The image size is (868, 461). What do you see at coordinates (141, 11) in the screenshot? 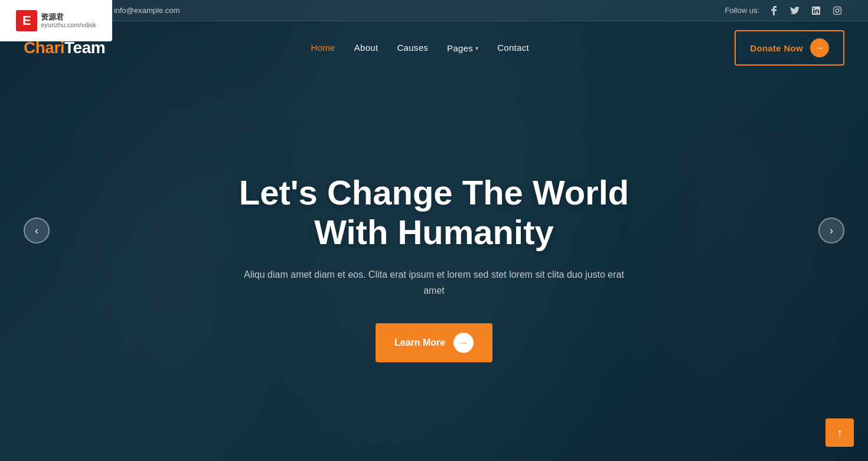
I see `topbar-email: info@example.com` at bounding box center [141, 11].